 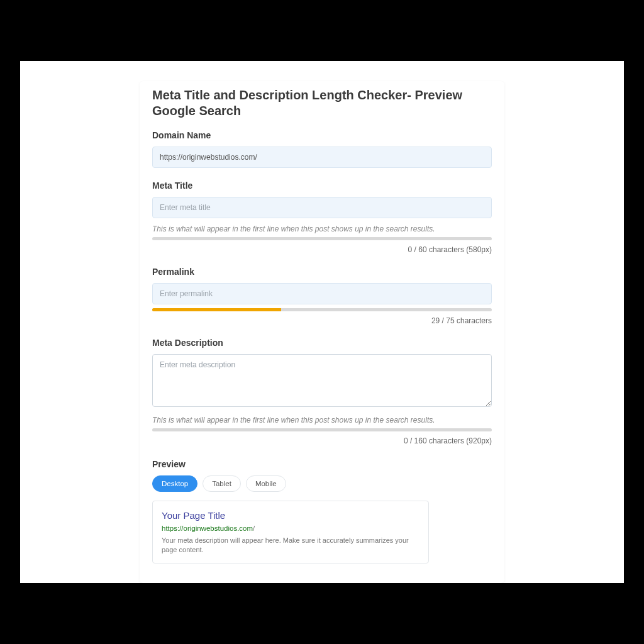 What do you see at coordinates (322, 135) in the screenshot?
I see `domain-label: Domain Name` at bounding box center [322, 135].